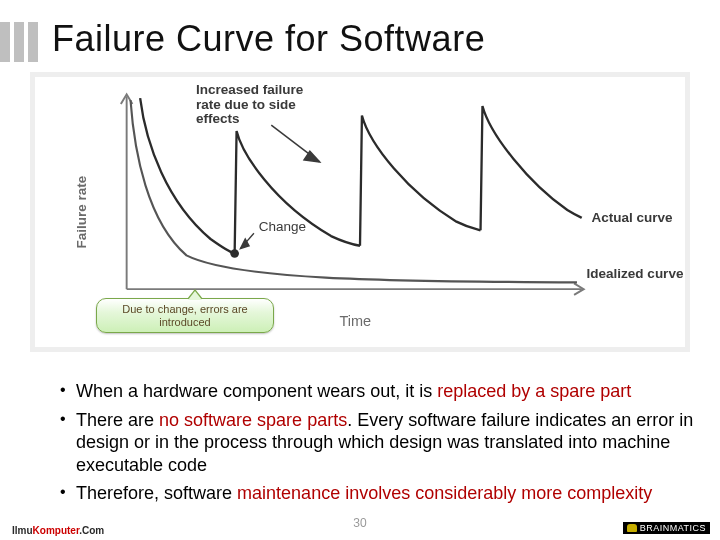 The image size is (720, 540). I want to click on highlight-text: no software spare parts, so click(253, 420).